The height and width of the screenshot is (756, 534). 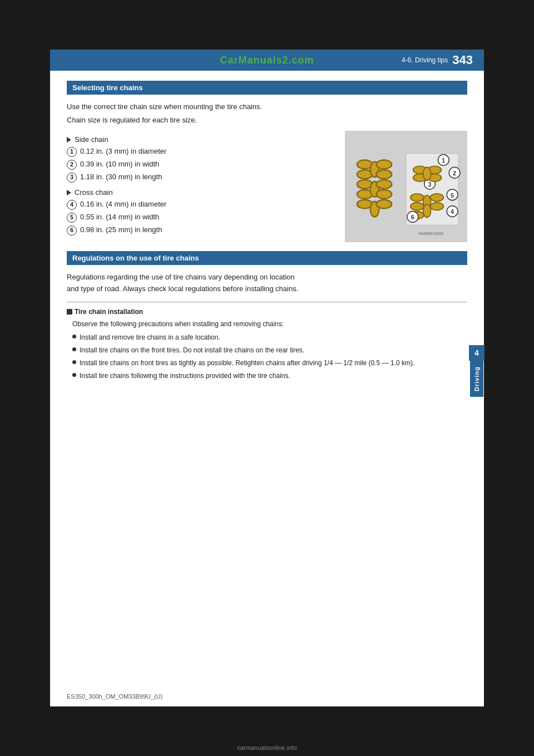 What do you see at coordinates (200, 217) in the screenshot?
I see `cross-spec-2: 5 0.55 in. (14 mm) in width` at bounding box center [200, 217].